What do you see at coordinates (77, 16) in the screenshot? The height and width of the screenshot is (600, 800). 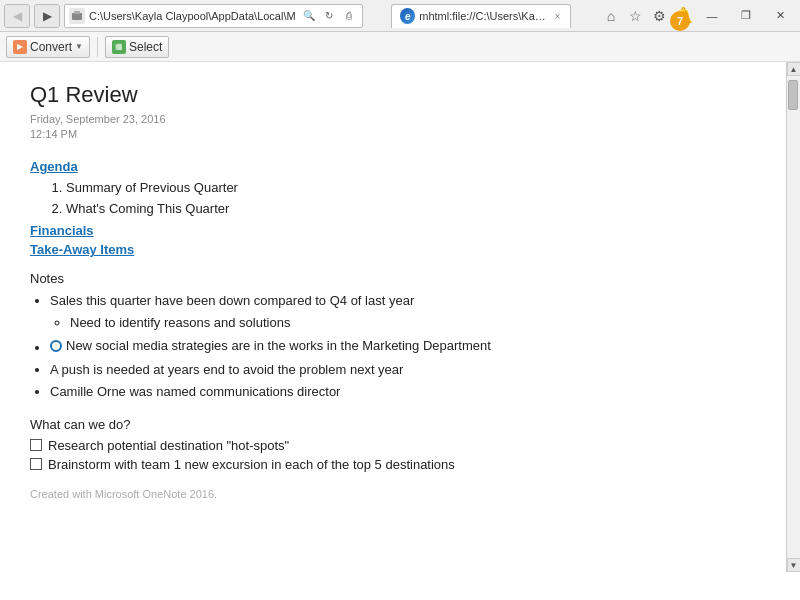 I see `address-icon` at bounding box center [77, 16].